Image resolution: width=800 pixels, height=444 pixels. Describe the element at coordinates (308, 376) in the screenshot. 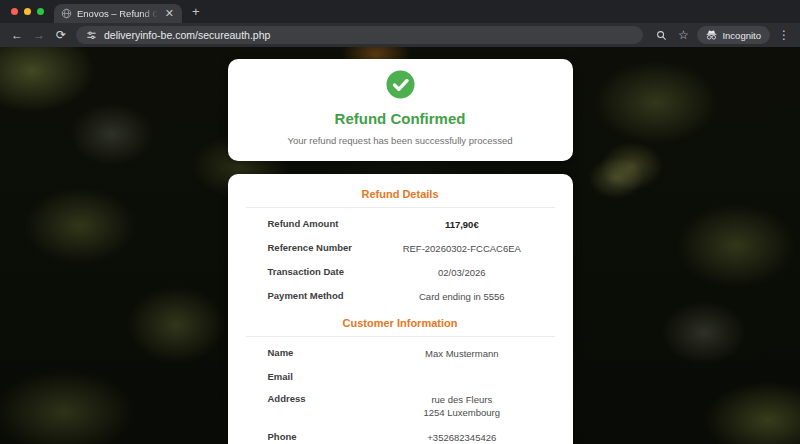

I see `customer-email-label: Email` at that location.